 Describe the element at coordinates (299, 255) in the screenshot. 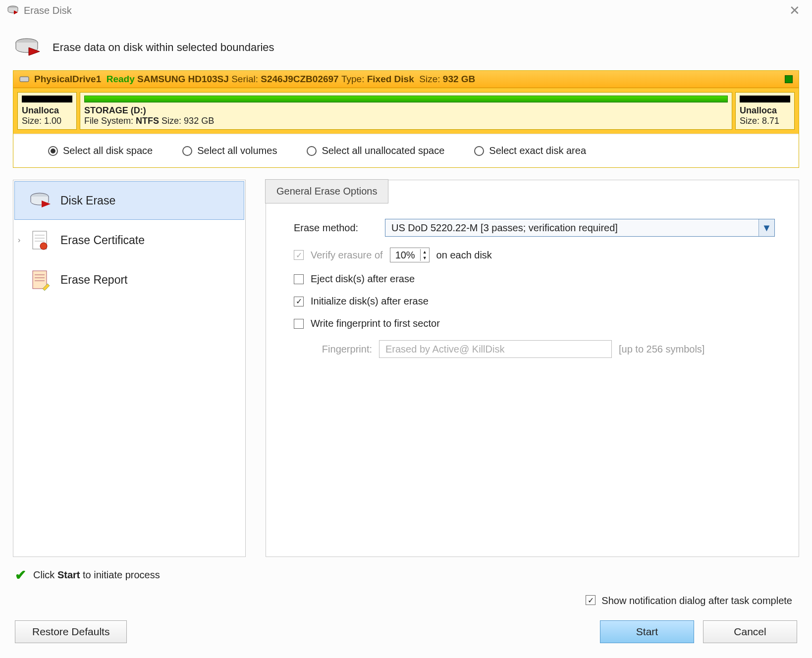

I see `verify-checkbox: ✓` at that location.